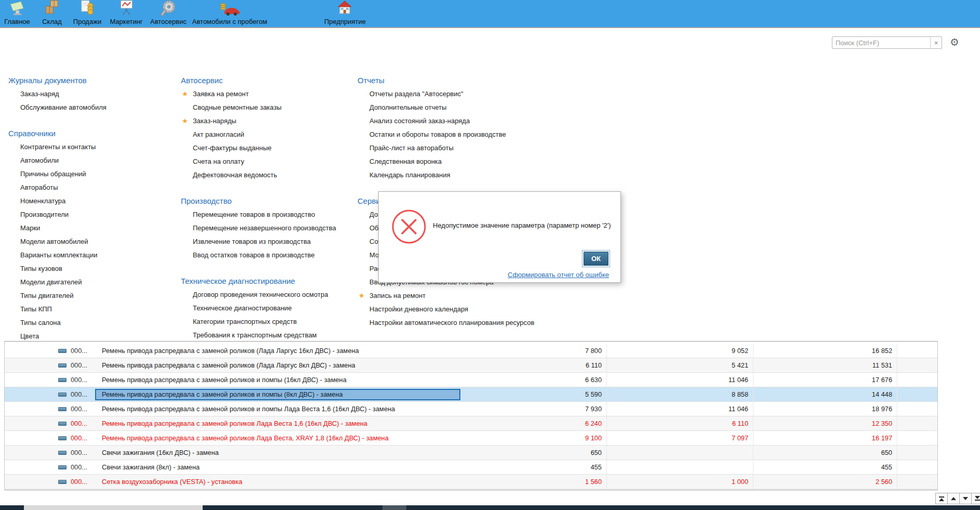 Image resolution: width=980 pixels, height=510 pixels. Describe the element at coordinates (230, 12) in the screenshot. I see `section-used-cars: Автомобили с пробегом` at that location.